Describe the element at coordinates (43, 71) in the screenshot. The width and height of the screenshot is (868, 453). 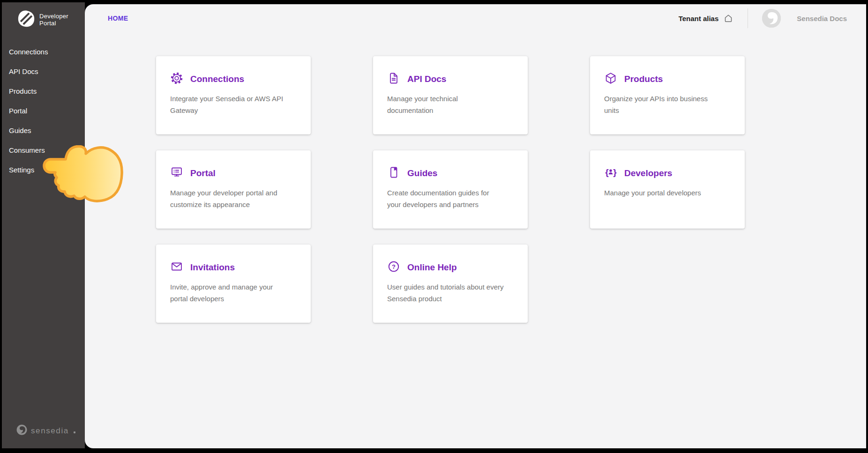
I see `sidebar-item-api-docs: API Docs` at that location.